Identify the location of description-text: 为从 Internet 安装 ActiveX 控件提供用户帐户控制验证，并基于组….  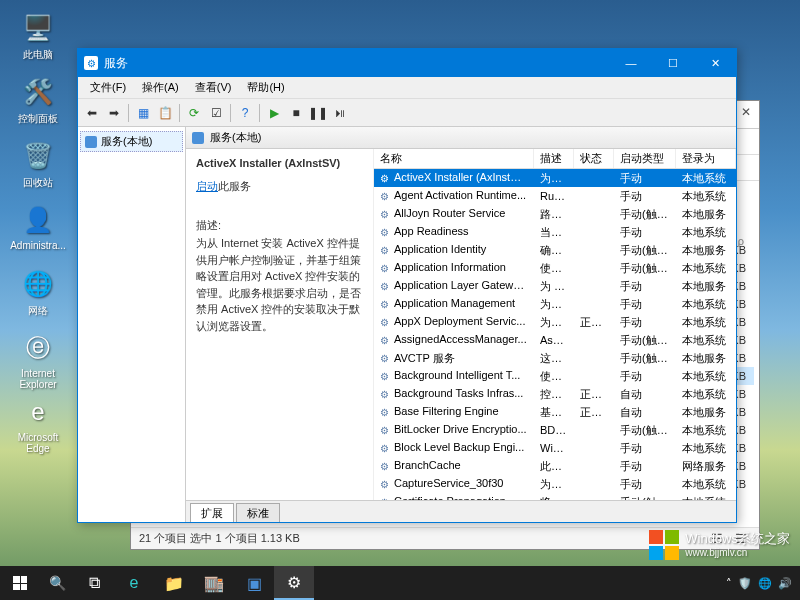
(280, 284).